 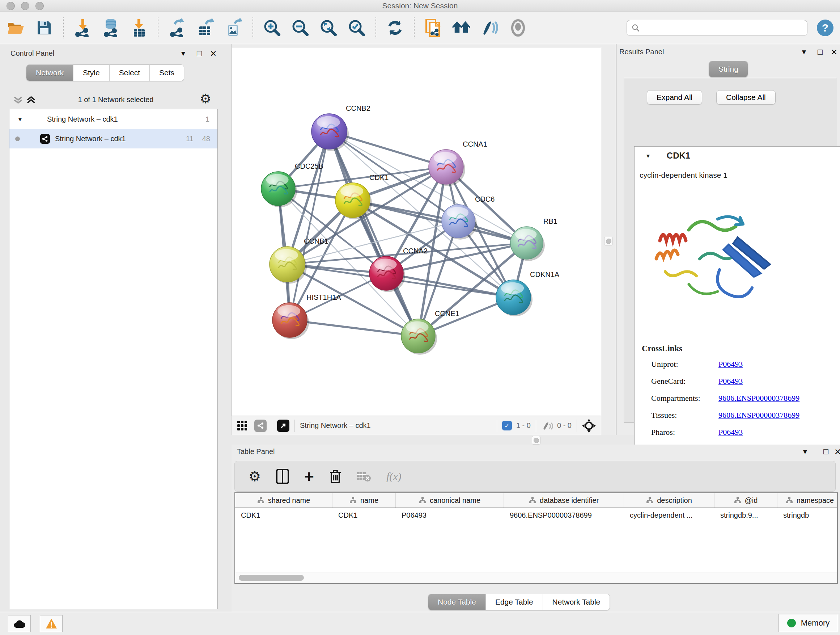 I want to click on tab-select: Select, so click(x=130, y=73).